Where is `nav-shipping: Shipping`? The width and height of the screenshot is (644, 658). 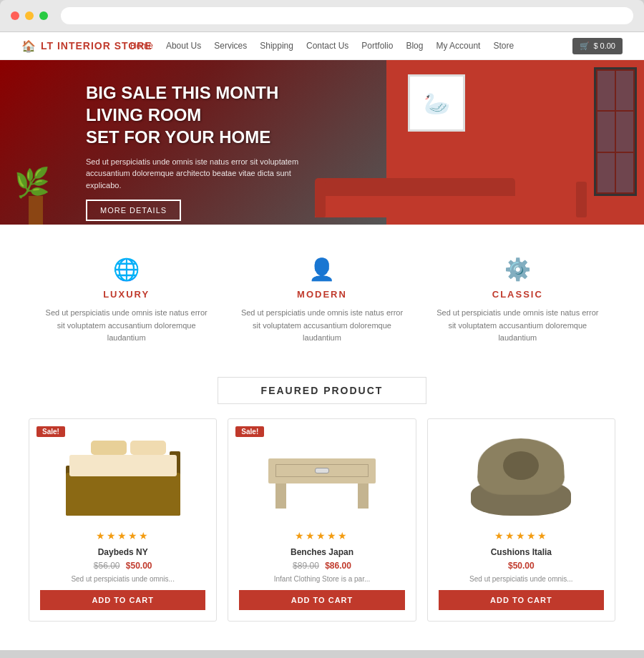
nav-shipping: Shipping is located at coordinates (276, 46).